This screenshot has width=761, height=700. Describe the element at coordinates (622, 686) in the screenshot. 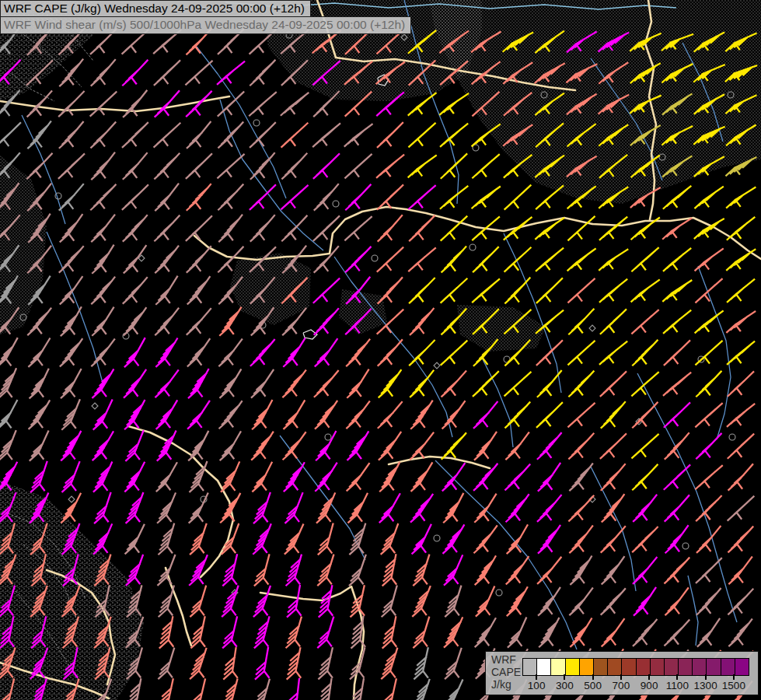

I see `legend-tick-label: 700` at that location.